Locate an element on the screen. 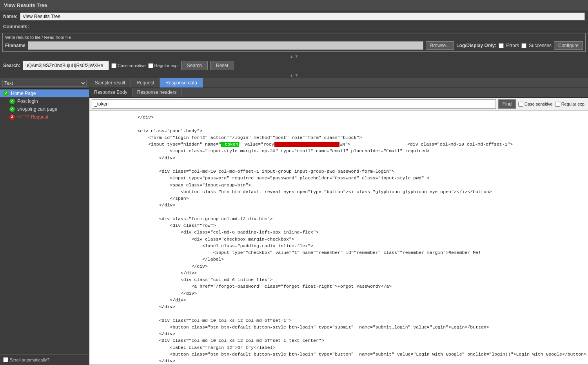 Image resolution: width=588 pixels, height=365 pixels. text-dropdown: Text is located at coordinates (45, 83).